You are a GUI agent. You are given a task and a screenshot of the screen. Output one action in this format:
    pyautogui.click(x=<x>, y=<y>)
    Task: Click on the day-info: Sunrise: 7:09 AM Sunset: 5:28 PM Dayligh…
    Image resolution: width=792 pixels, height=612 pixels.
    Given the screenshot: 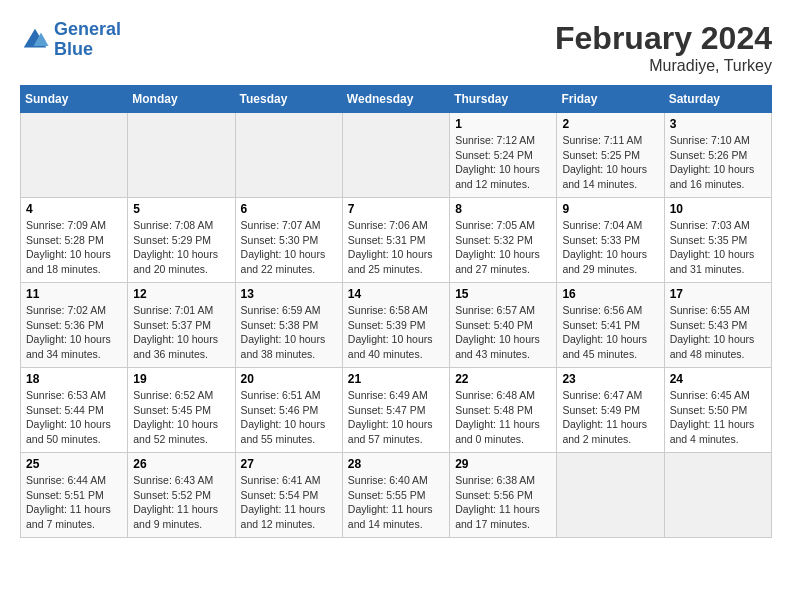 What is the action you would take?
    pyautogui.click(x=74, y=248)
    